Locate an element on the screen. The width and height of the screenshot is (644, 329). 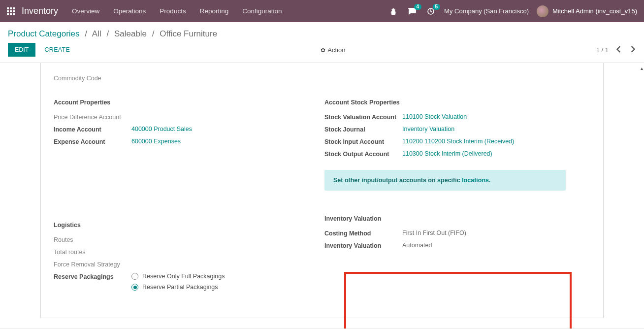
pager-prev is located at coordinates (619, 50).